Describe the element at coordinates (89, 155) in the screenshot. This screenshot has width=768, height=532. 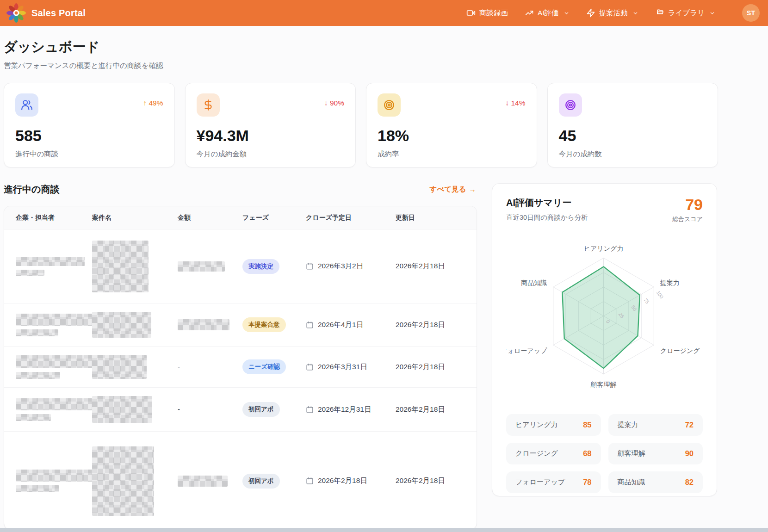
I see `stat-label: 進行中の商談` at that location.